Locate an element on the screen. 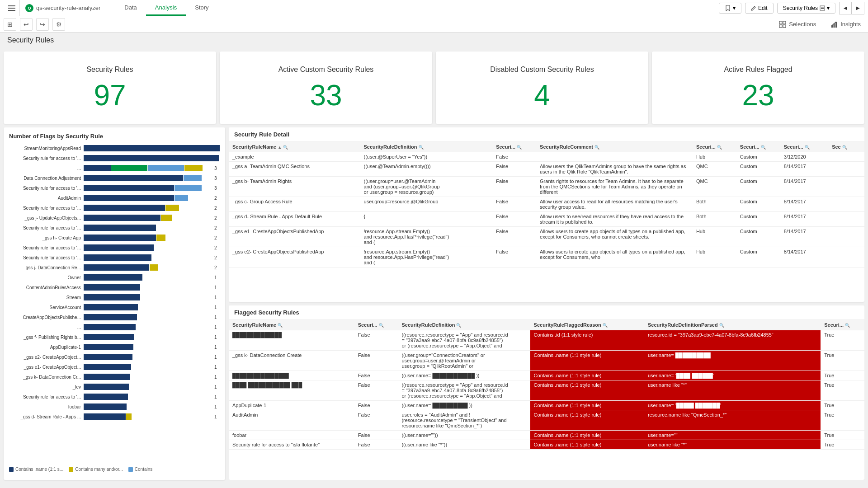 The image size is (868, 488). table-row: _example((user.@SuperUser = "Yes"))False… is located at coordinates (547, 157).